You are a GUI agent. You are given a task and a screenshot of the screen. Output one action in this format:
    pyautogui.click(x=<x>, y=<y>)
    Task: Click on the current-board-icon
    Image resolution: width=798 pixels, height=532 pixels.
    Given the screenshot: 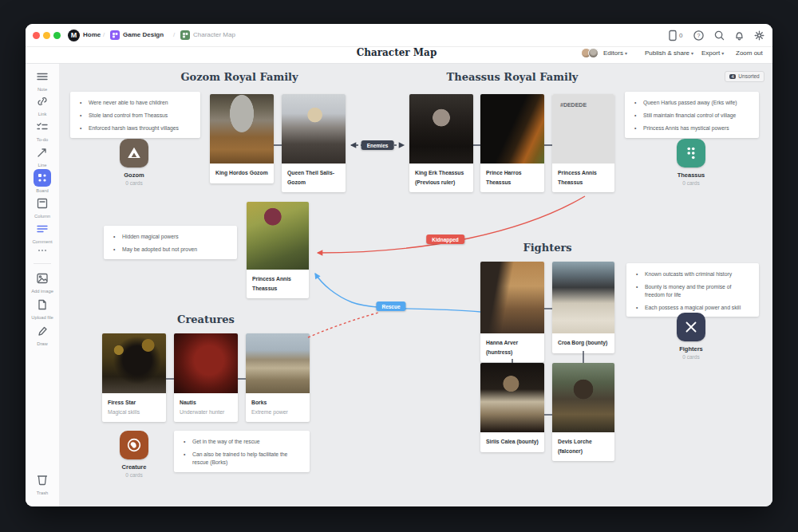 What is the action you would take?
    pyautogui.click(x=185, y=35)
    